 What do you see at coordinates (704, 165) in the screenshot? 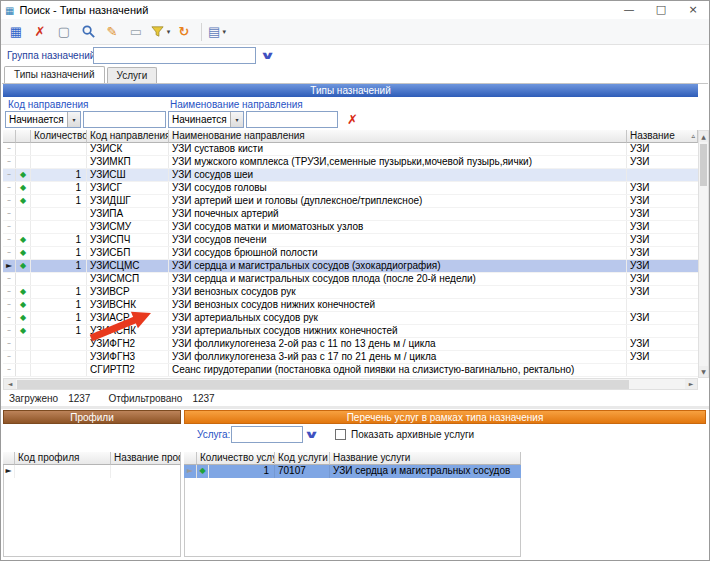
I see `vertical-scroll-thumb` at bounding box center [704, 165].